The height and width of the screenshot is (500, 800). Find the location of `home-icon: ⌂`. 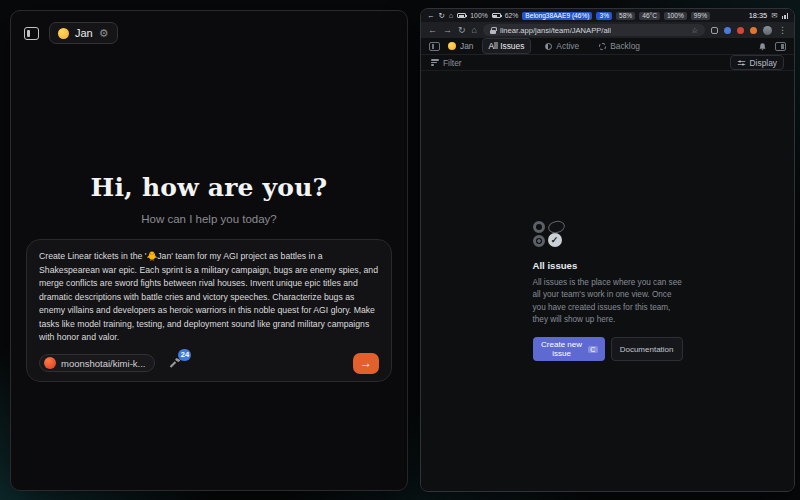

home-icon: ⌂ is located at coordinates (452, 16).